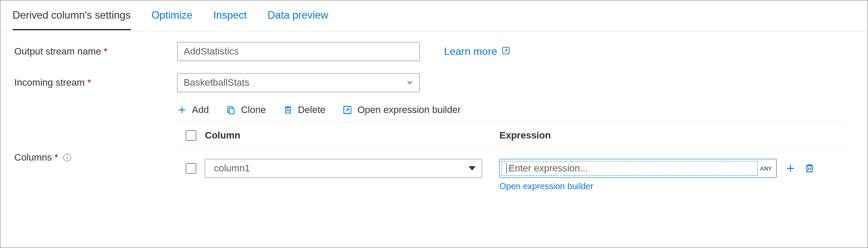  I want to click on delete-row-button, so click(810, 168).